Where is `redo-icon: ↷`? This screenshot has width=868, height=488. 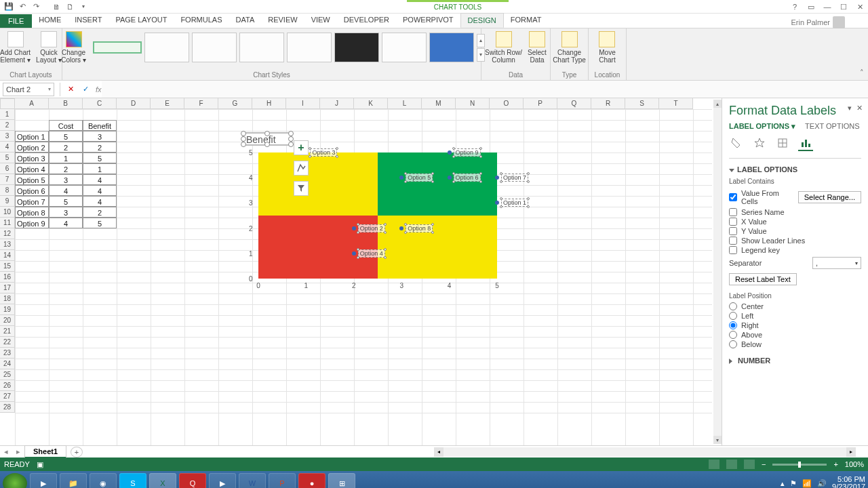
redo-icon: ↷ is located at coordinates (36, 7).